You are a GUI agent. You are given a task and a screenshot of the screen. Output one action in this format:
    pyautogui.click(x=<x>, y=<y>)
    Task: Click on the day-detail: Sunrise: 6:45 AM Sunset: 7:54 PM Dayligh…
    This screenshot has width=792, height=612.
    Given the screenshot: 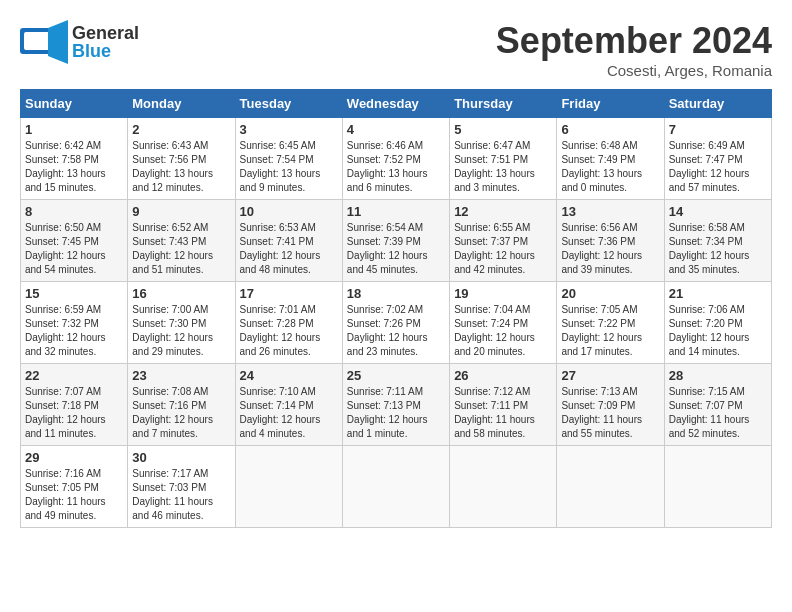 What is the action you would take?
    pyautogui.click(x=289, y=167)
    